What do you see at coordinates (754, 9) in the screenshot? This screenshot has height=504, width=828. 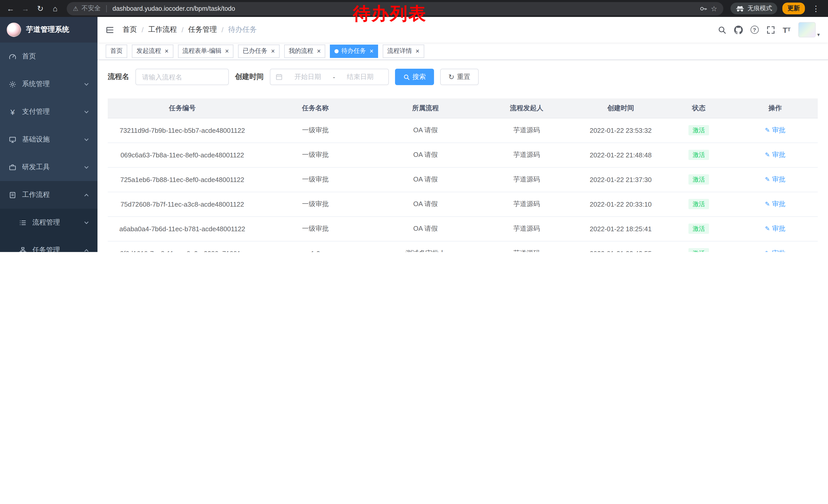 I see `incognito-badge: 无痕模式` at bounding box center [754, 9].